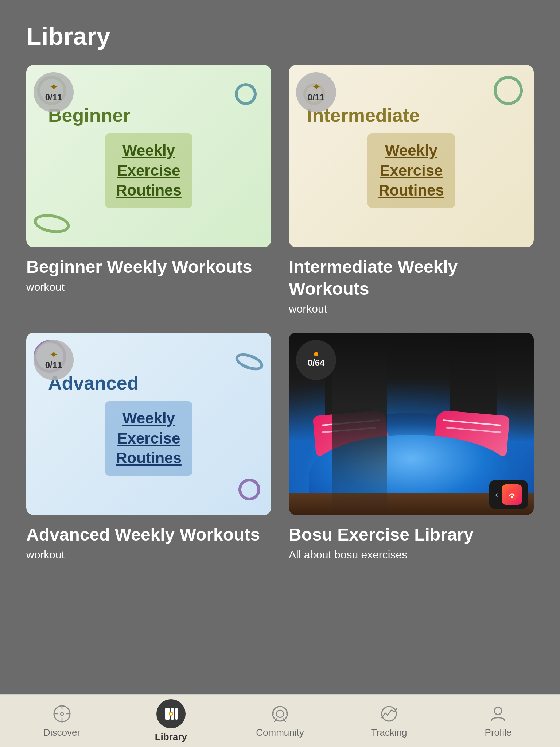  Describe the element at coordinates (54, 92) in the screenshot. I see `beginner-progress-badge: ✦ 0/11` at that location.